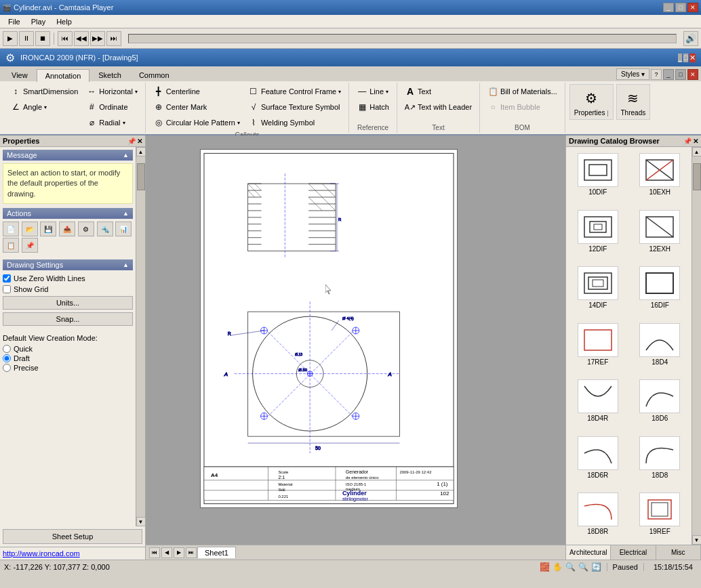 Image resolution: width=701 pixels, height=588 pixels. What do you see at coordinates (217, 553) in the screenshot?
I see `sheet1-tab: Sheet1` at bounding box center [217, 553].